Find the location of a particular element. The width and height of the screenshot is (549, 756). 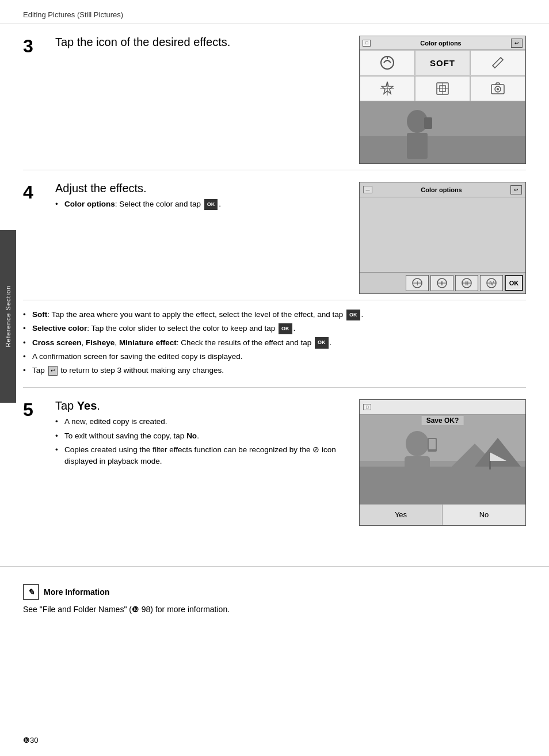

step5-screen-header: □ is located at coordinates (443, 407).